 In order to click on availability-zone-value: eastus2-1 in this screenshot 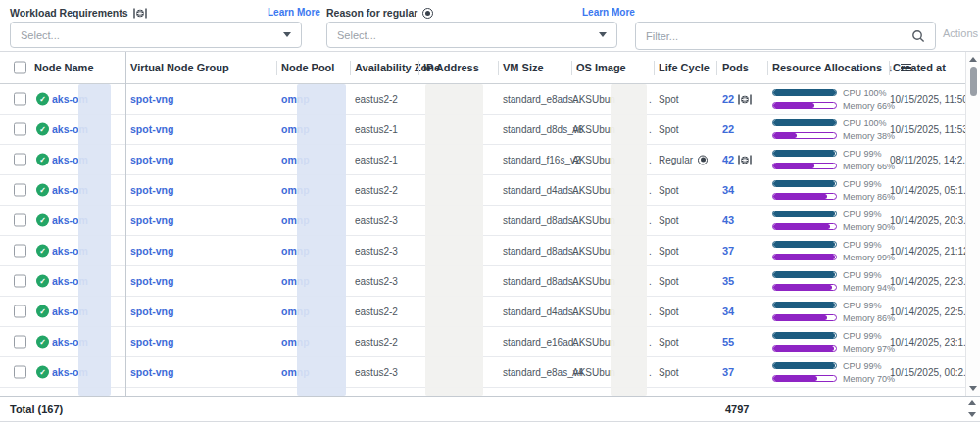, I will do `click(376, 129)`.